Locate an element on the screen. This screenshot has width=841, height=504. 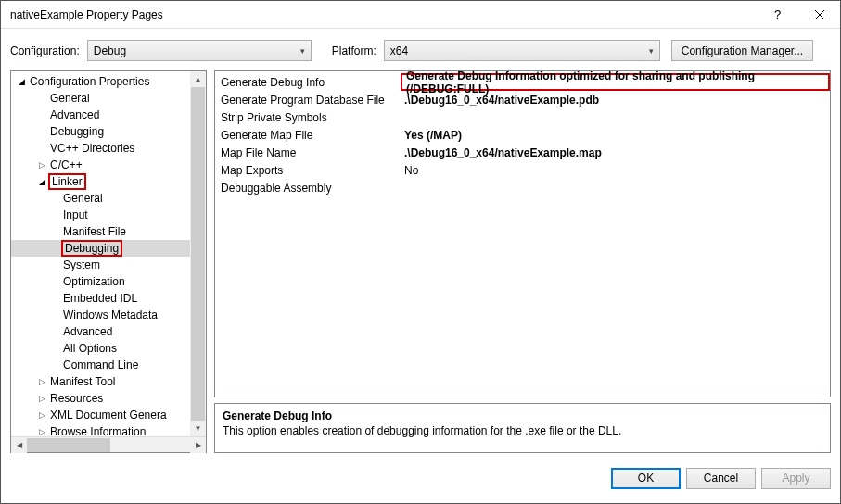
titlebar: nativeExample Property Pages ? is located at coordinates (421, 15).